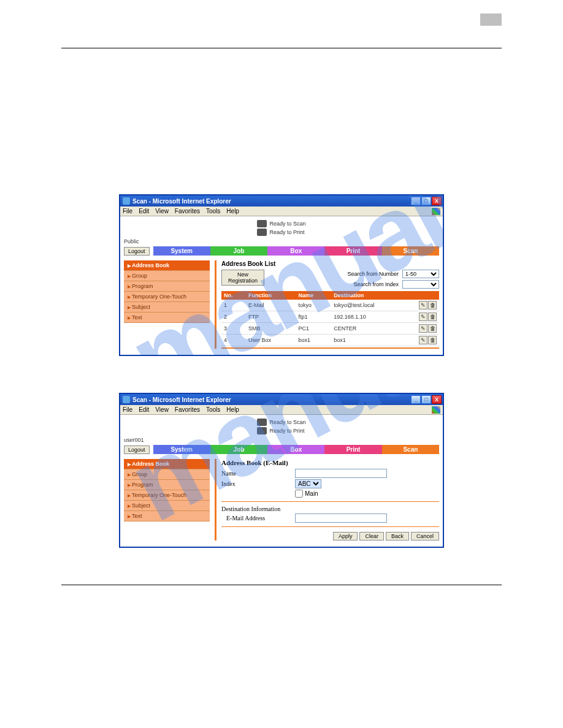  Describe the element at coordinates (167, 305) in the screenshot. I see `sidebar: Address Book Group Program Temporary One…` at that location.